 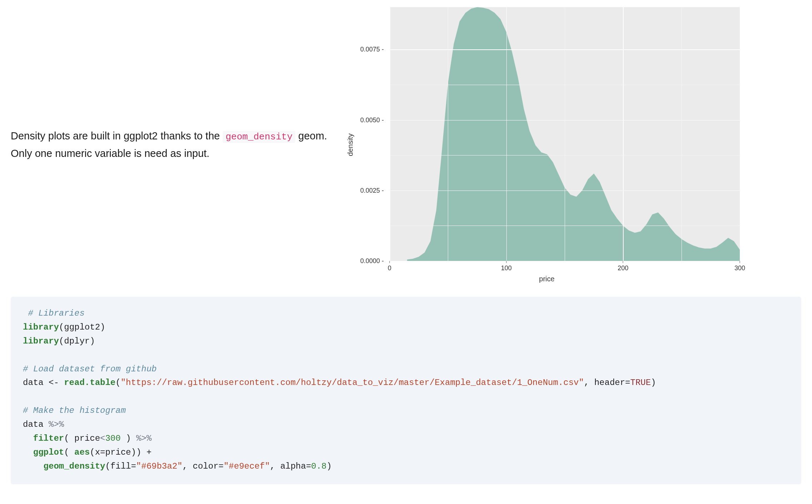 What do you see at coordinates (623, 268) in the screenshot?
I see `chart-x-tick: 200` at bounding box center [623, 268].